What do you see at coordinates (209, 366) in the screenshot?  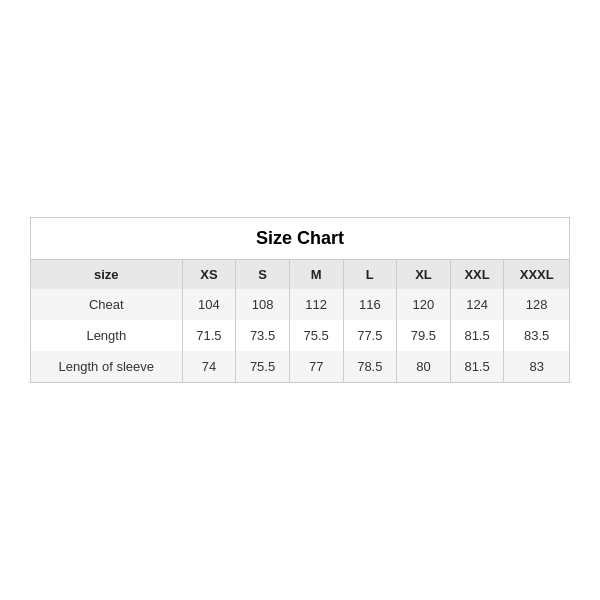 I see `cell-2-0: 74` at bounding box center [209, 366].